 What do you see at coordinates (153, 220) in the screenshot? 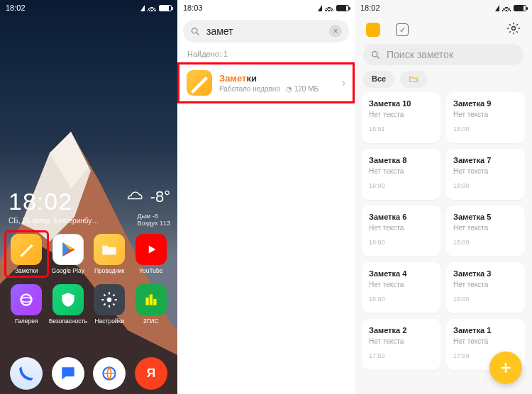
I see `weather-sub: Дым -8 Воздух 113` at bounding box center [153, 220].